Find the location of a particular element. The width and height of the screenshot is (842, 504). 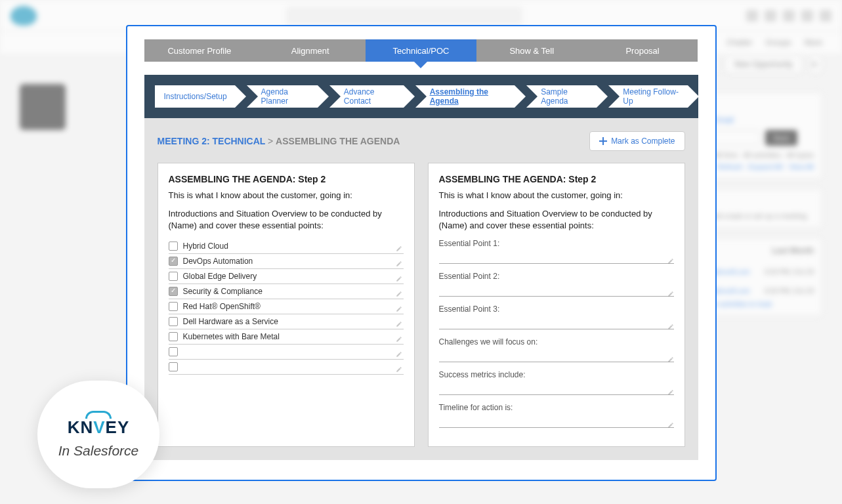

check-row: Kubernetes with Bare Metal is located at coordinates (286, 337).